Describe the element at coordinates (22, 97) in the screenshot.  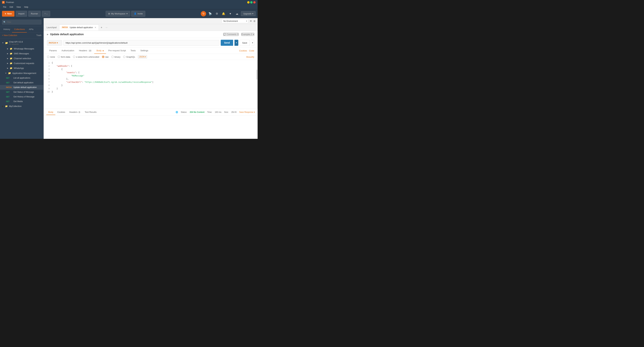
I see `request-item-get-history-of-message: GET Get History of Message` at that location.